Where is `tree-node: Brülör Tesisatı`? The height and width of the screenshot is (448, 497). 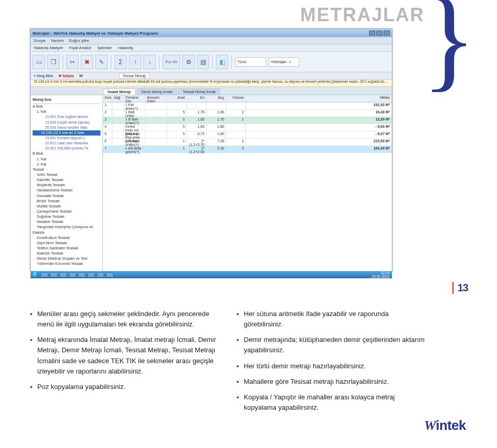
tree-node: Brülör Tesisatı is located at coordinates (66, 201).